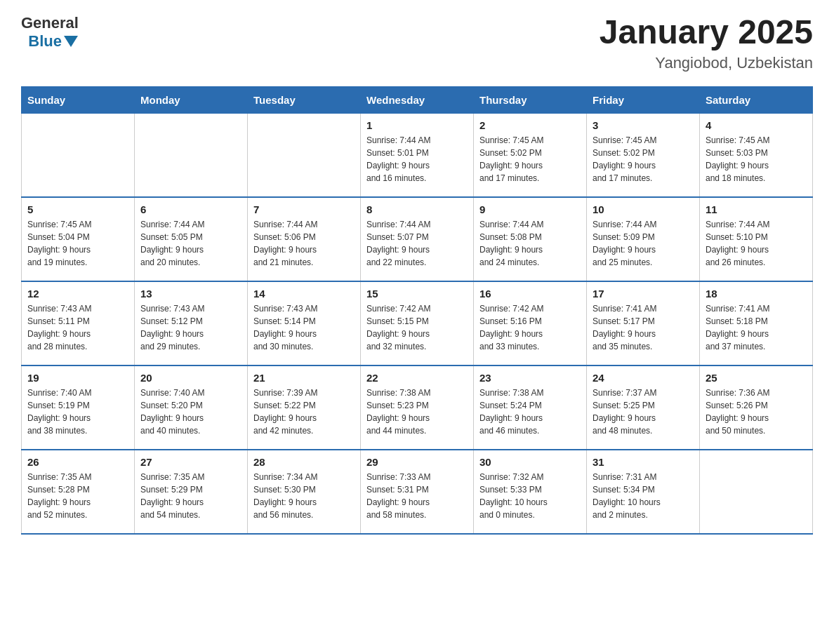 The width and height of the screenshot is (834, 644). I want to click on day-info: Sunrise: 7:33 AMSunset: 5:31 PMDaylight:…, so click(417, 496).